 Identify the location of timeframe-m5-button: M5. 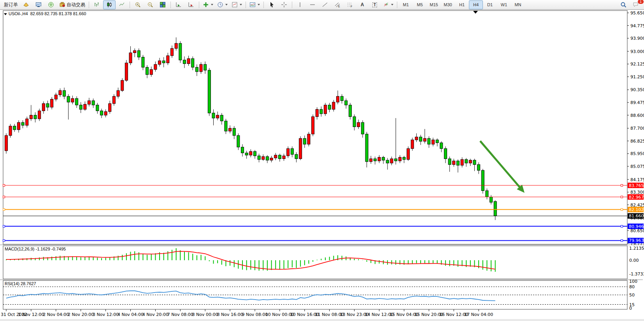
(420, 5).